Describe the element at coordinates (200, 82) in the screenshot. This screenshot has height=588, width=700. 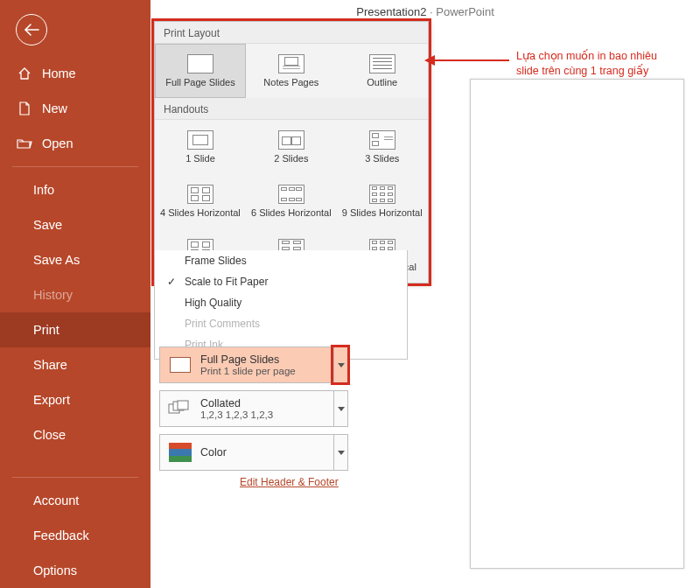
I see `opt-label: Full Page Slides` at that location.